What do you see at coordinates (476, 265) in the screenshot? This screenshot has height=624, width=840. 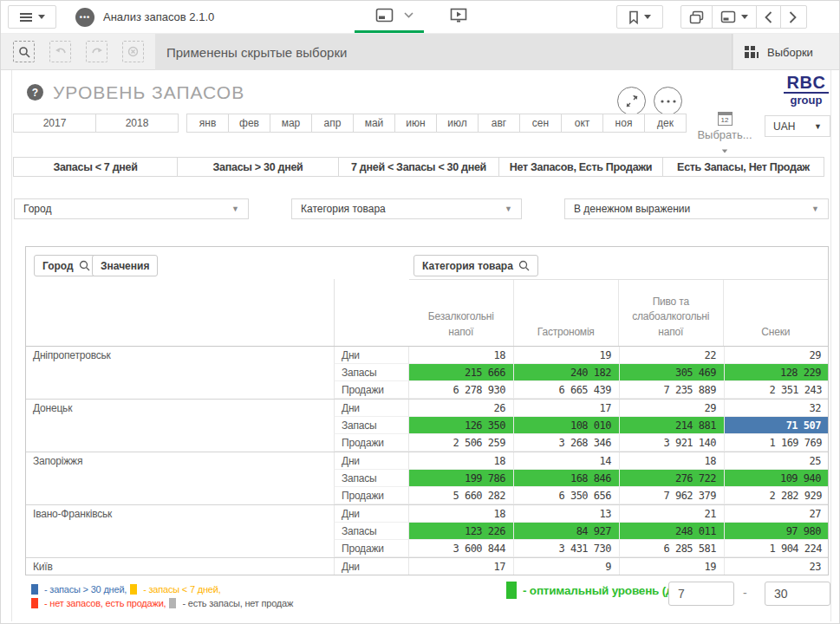 I see `column-dimension-button: Категория товара` at bounding box center [476, 265].